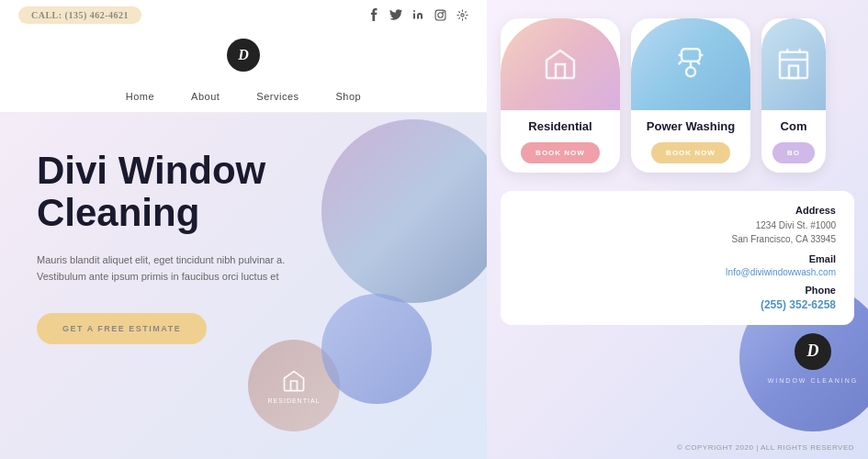  What do you see at coordinates (560, 64) in the screenshot?
I see `residential-house-icon` at bounding box center [560, 64].